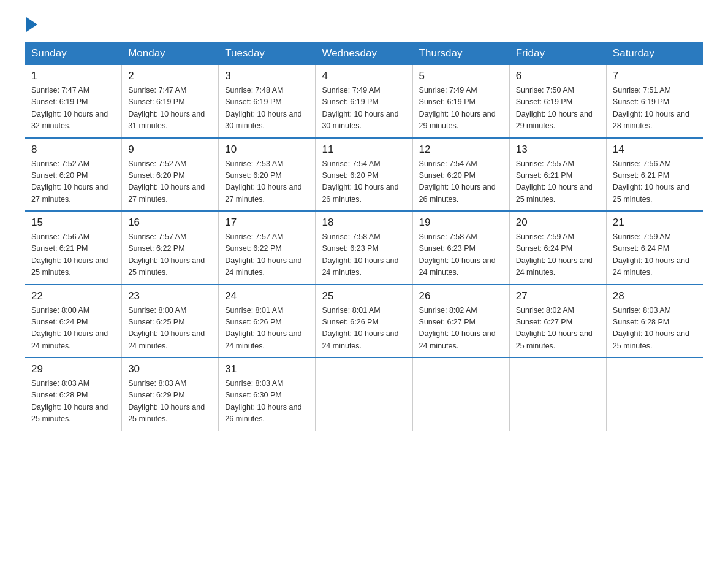 Image resolution: width=728 pixels, height=563 pixels. I want to click on day-number: 6, so click(558, 76).